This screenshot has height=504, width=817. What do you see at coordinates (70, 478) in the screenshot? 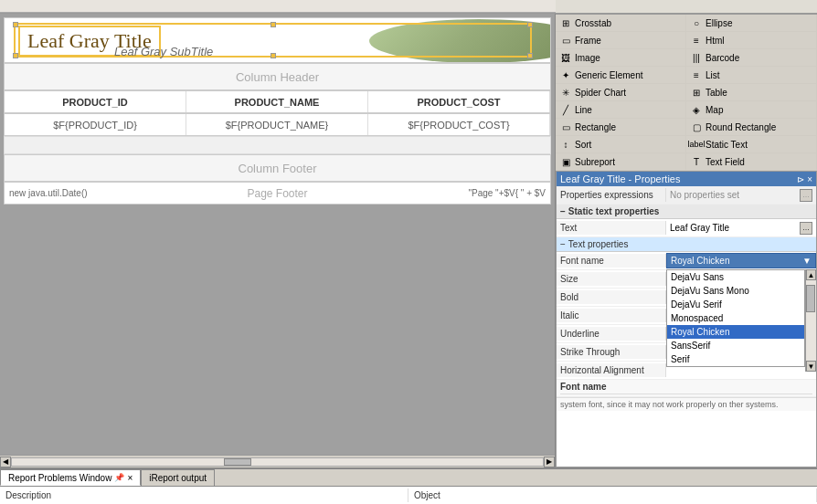
I see `problems-tab: Report Problems Window 📌 ×` at bounding box center [70, 478].